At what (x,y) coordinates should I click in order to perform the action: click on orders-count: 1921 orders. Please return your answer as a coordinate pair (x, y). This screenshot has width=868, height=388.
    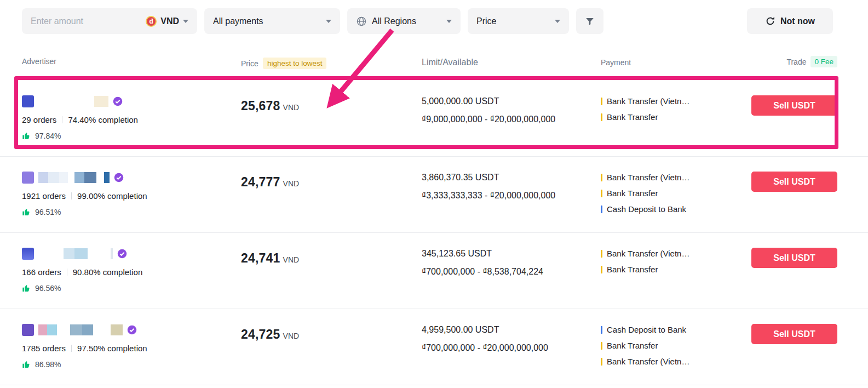
    Looking at the image, I should click on (44, 196).